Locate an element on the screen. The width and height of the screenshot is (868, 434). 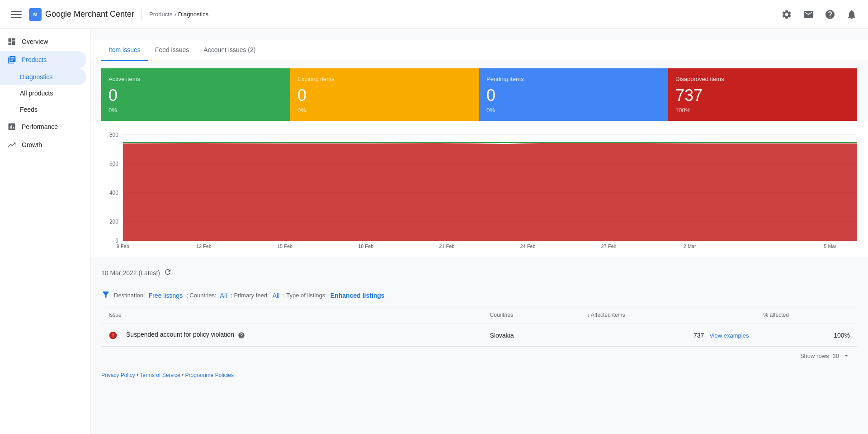
filter-countries-value: All is located at coordinates (224, 296).